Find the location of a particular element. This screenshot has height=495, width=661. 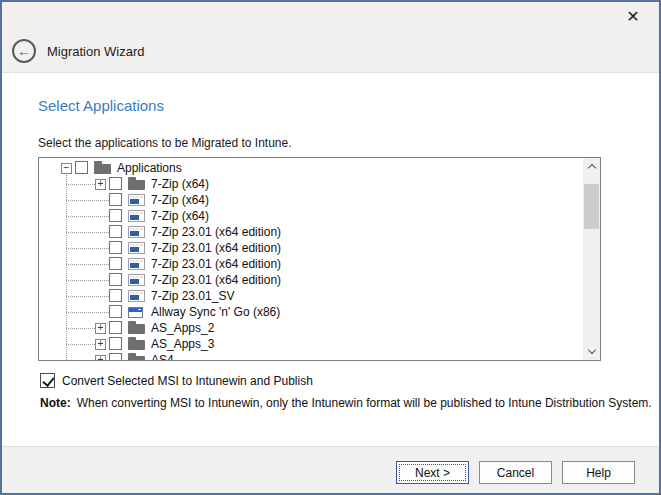

note-body: When converting MSI to Intunewin, only t… is located at coordinates (364, 403).